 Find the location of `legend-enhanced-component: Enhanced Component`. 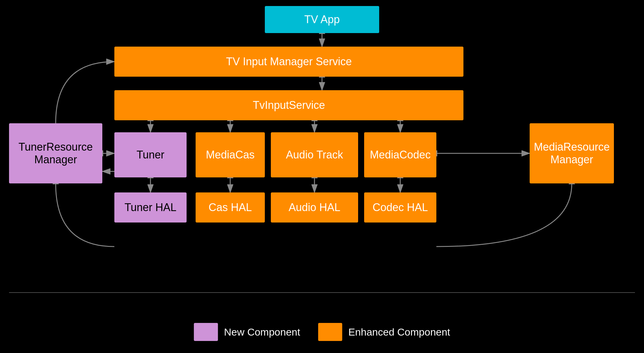

legend-enhanced-component: Enhanced Component is located at coordinates (384, 332).